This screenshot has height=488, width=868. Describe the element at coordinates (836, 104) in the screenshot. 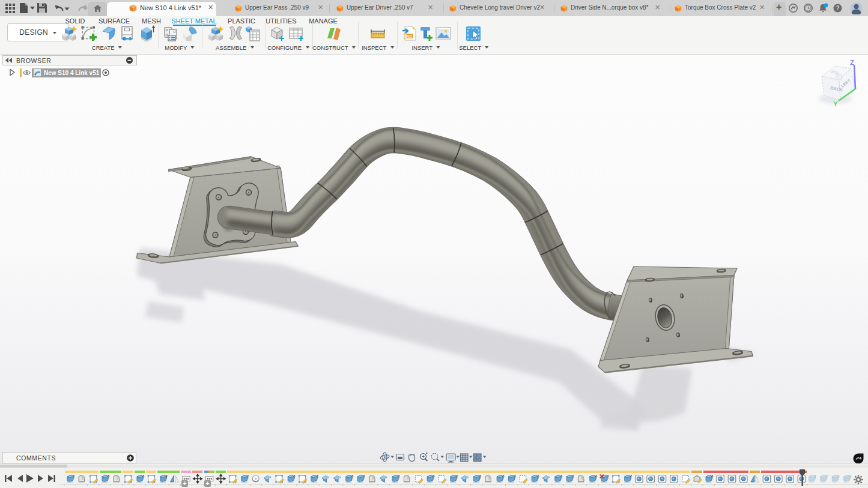

I see `svg-text: Y` at that location.